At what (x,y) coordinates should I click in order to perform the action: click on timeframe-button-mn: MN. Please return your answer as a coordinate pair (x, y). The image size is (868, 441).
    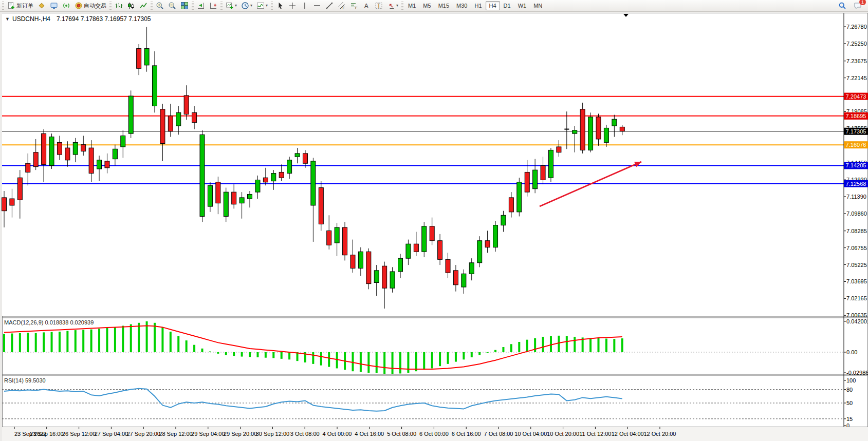
    Looking at the image, I should click on (538, 6).